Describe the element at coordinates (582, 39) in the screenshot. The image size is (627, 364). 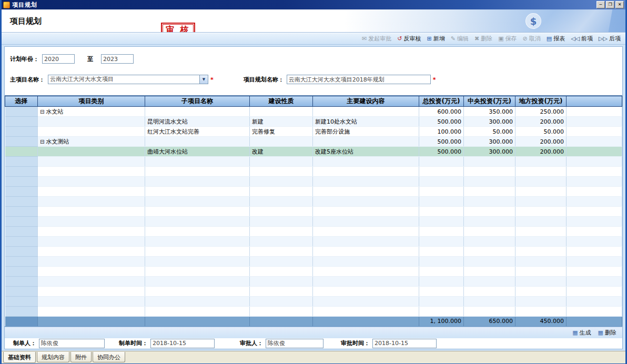
I see `prev-item-button: ◁◁前项` at that location.